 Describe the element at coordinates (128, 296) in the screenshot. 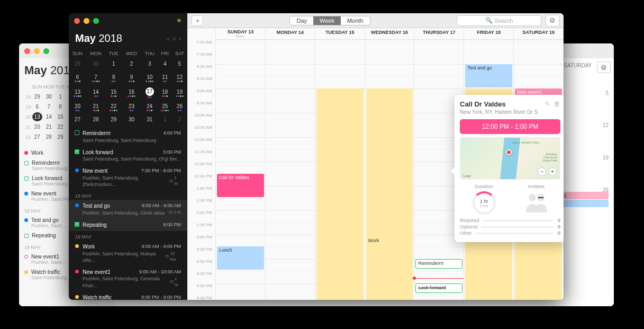

I see `agenda-item: Watch traffic8:00 PM - 9:00 PMSaint Pete…` at that location.